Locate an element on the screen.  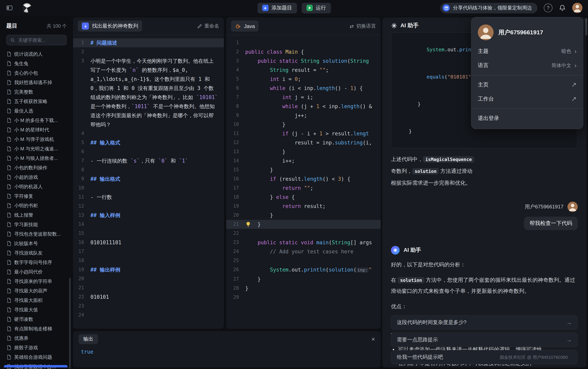
code-line: 2 public class Main { is located at coordinates (304, 52).